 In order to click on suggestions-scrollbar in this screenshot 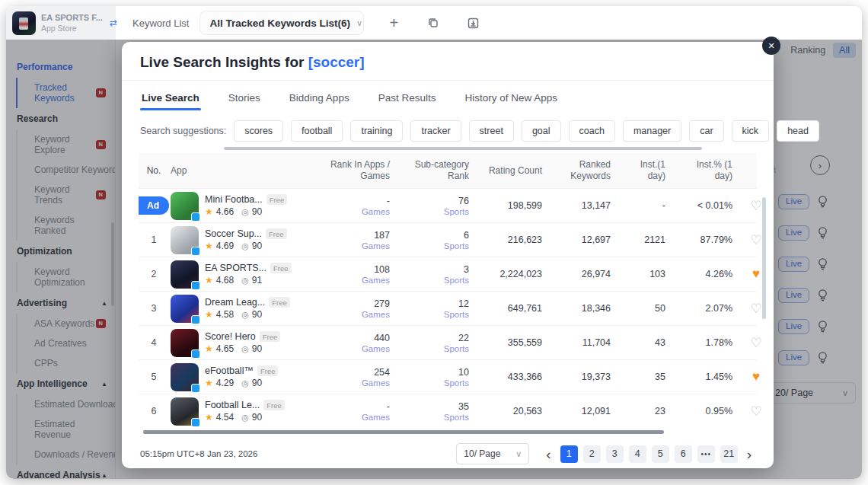, I will do `click(463, 148)`.